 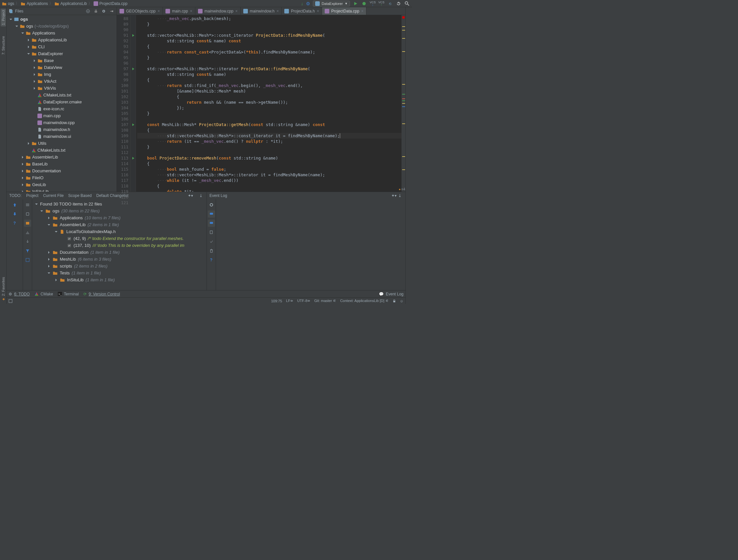 I want to click on file-encoding: UTF-8≑, so click(x=304, y=301).